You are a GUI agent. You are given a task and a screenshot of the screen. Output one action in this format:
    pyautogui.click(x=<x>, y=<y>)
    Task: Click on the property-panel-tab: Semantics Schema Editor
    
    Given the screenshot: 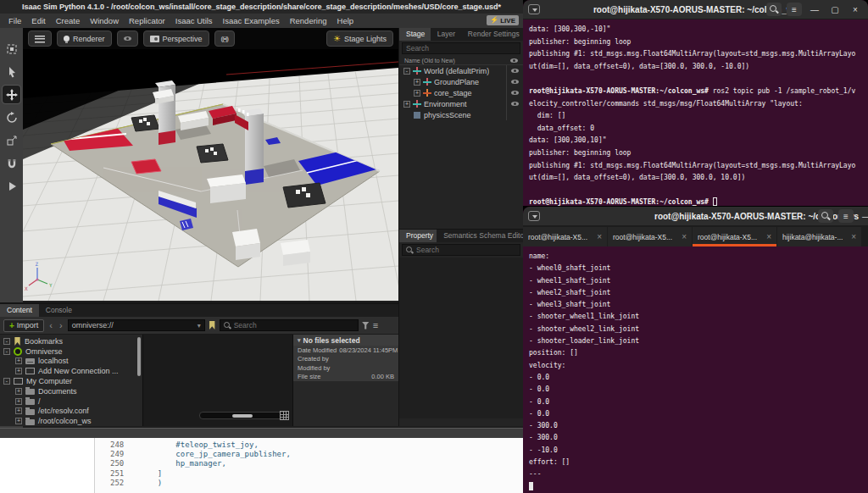 What is the action you would take?
    pyautogui.click(x=480, y=235)
    